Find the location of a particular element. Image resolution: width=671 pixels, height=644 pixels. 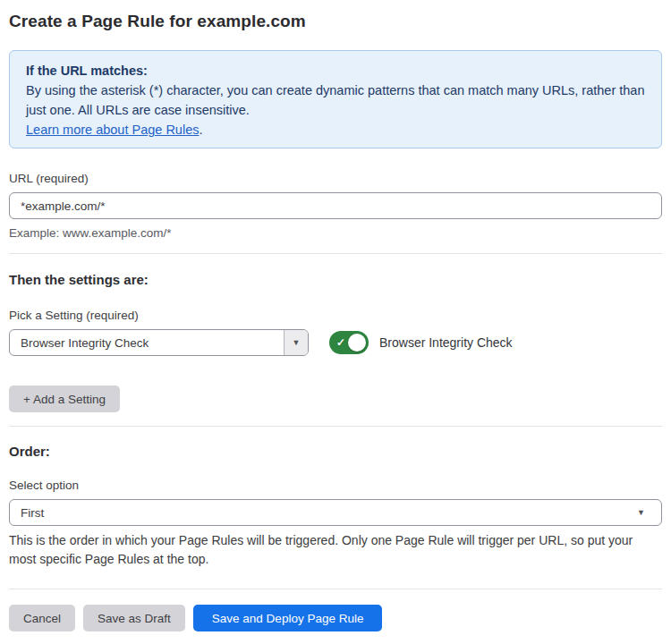

setting-row: Browser Integrity Check ▼ ✓ Browser Inte… is located at coordinates (336, 343).